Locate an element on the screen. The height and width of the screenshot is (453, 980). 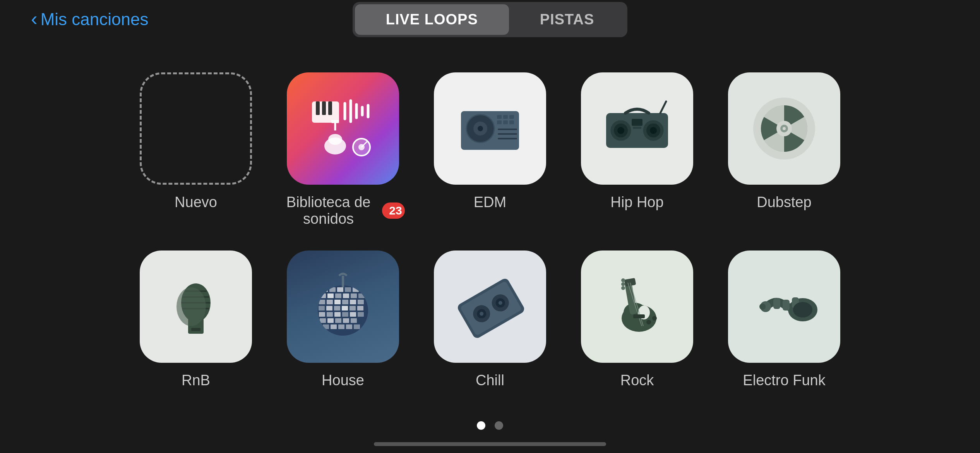
electrofunk-label: Electro Funk is located at coordinates (784, 380).